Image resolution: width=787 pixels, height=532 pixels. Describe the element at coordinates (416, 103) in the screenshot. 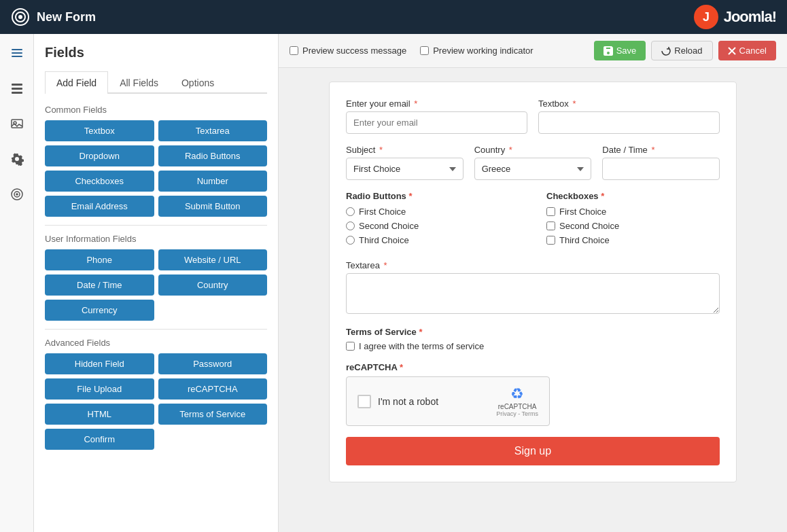

I see `email-required: *` at that location.